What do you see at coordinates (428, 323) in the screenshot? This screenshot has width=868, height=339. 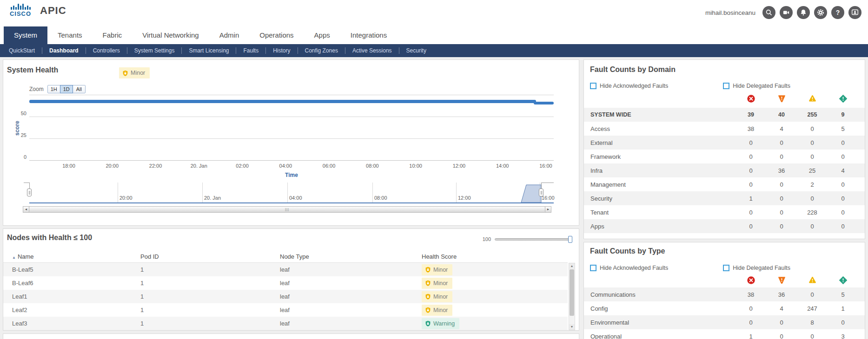 I see `shield-icon` at bounding box center [428, 323].